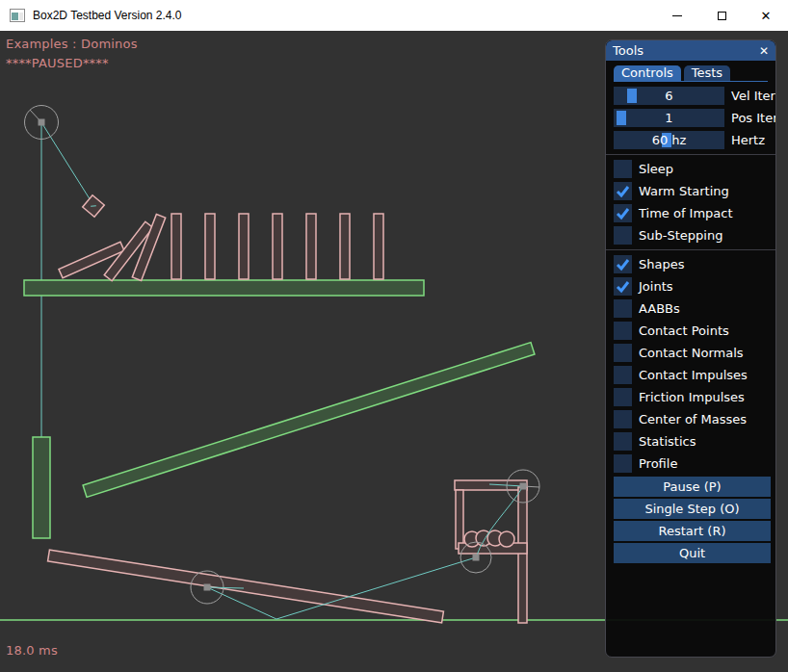 This screenshot has width=788, height=672. Describe the element at coordinates (691, 464) in the screenshot. I see `checkbox-row-profile: Profile` at that location.